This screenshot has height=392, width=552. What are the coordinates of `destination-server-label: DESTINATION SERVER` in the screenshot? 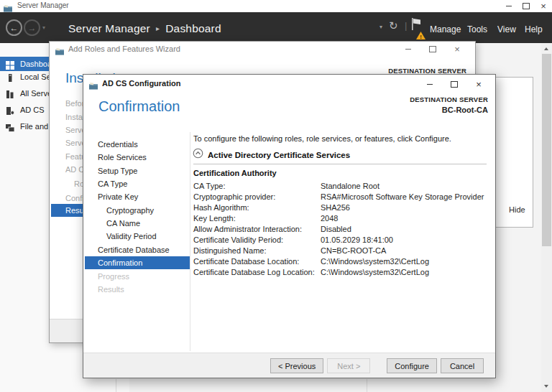 It's located at (448, 99).